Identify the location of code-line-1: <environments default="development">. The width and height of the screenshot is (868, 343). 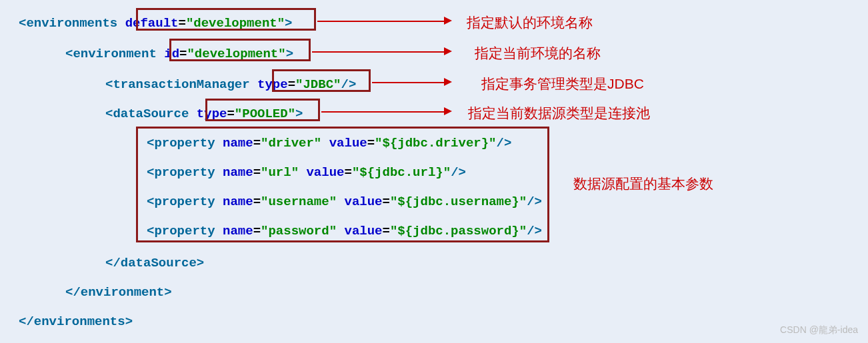
(156, 23).